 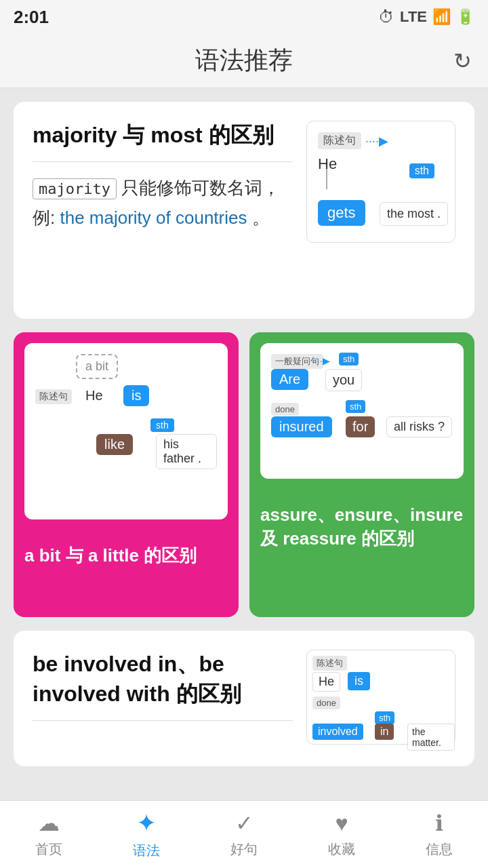 I want to click on diagram-label-4: 陈述句, so click(x=329, y=663).